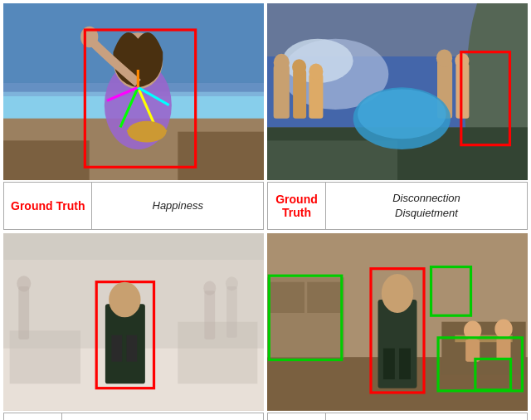 The width and height of the screenshot is (531, 420). What do you see at coordinates (297, 417) in the screenshot?
I see `ground-truth-d: GroundTruth` at bounding box center [297, 417].